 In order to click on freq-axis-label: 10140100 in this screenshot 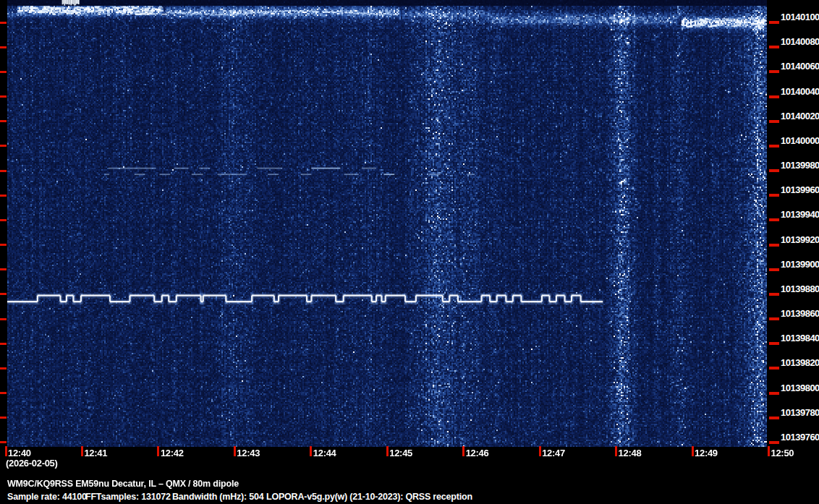, I will do `click(800, 17)`.